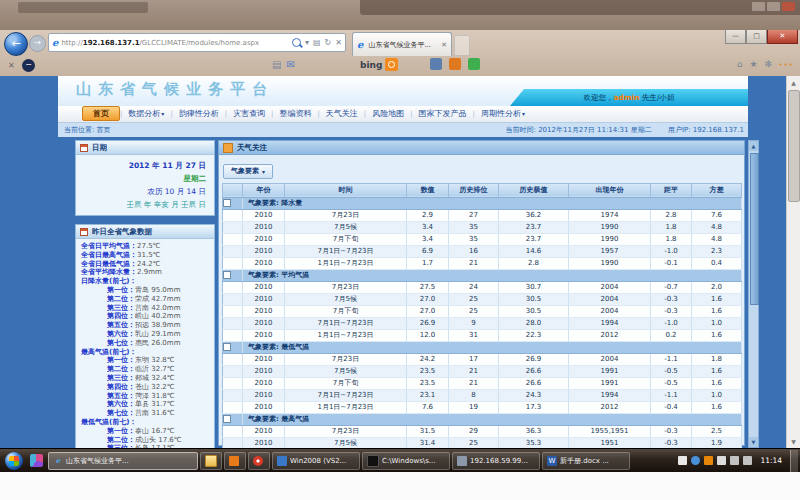 This screenshot has width=800, height=500. Describe the element at coordinates (794, 82) in the screenshot. I see `scroll-up-icon: ▲` at that location.